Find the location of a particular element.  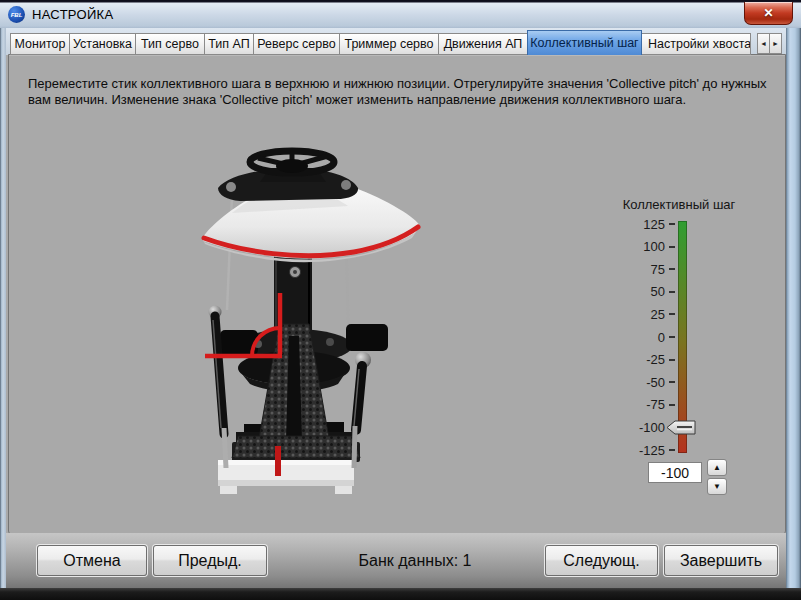

slider-tick: -125 is located at coordinates (658, 450).